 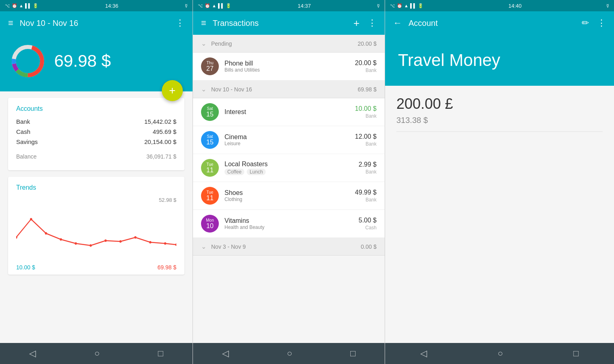 What do you see at coordinates (204, 247) in the screenshot?
I see `chevron-nov3-9: ⌄` at bounding box center [204, 247].